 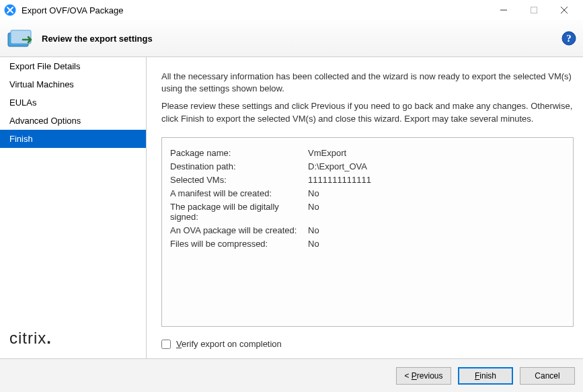 What do you see at coordinates (239, 212) in the screenshot?
I see `setting-label: The package will be digitally signed:` at bounding box center [239, 212].